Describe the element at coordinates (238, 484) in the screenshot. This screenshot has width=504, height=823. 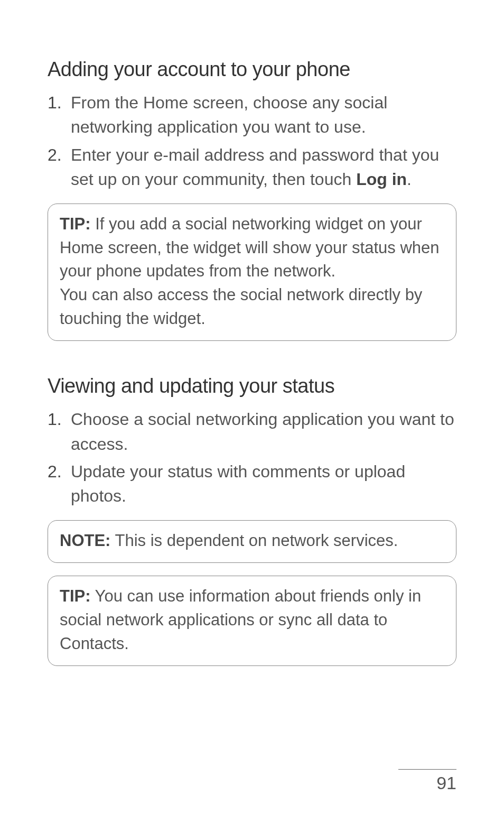
I see `step-text: Update your status with comments or uplo…` at that location.